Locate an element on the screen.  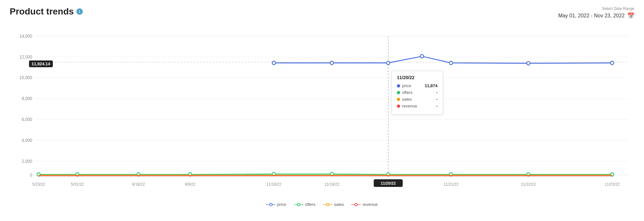
info-icon: i is located at coordinates (80, 12).